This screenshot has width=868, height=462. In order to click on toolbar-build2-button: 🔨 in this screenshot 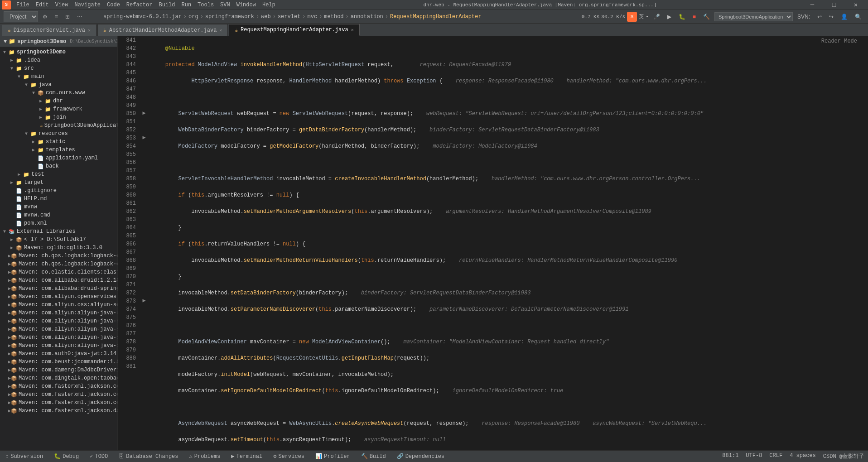, I will do `click(707, 17)`.